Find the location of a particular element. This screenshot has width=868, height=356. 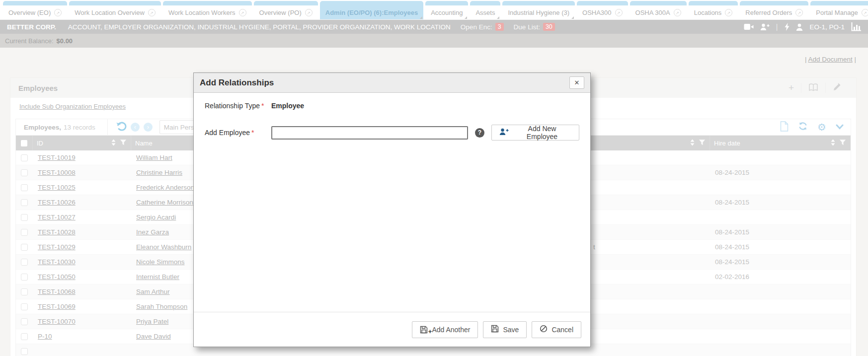

button-label: Save is located at coordinates (511, 330).